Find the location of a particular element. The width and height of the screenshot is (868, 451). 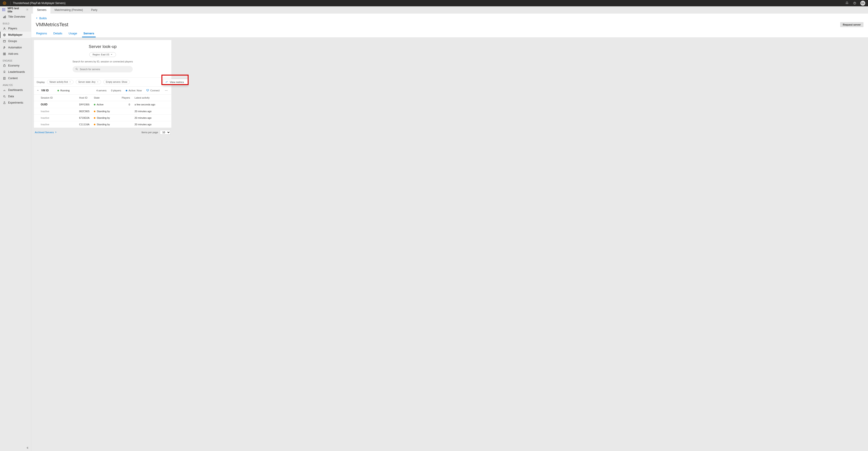

sidebar-section-engage: Engage is located at coordinates (16, 60).